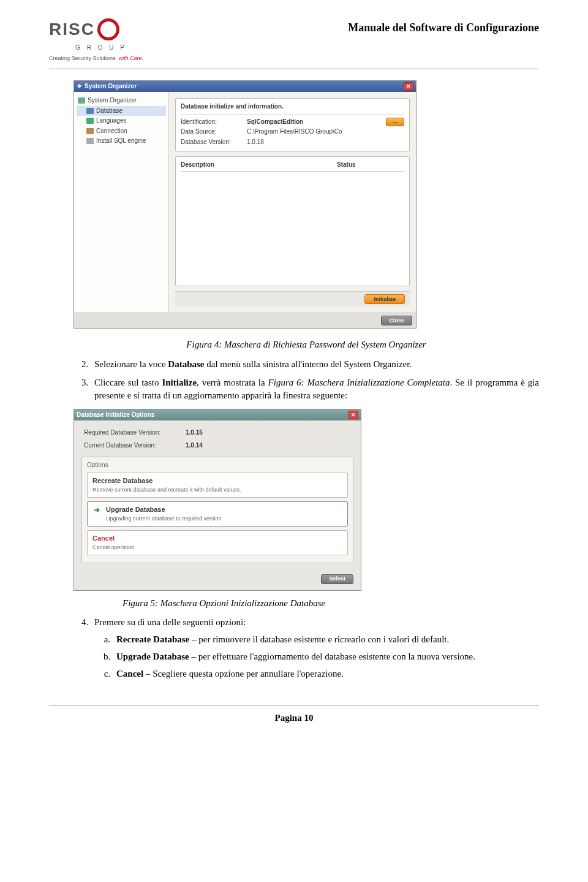 The height and width of the screenshot is (882, 588). What do you see at coordinates (371, 165) in the screenshot?
I see `col-status: Status` at bounding box center [371, 165].